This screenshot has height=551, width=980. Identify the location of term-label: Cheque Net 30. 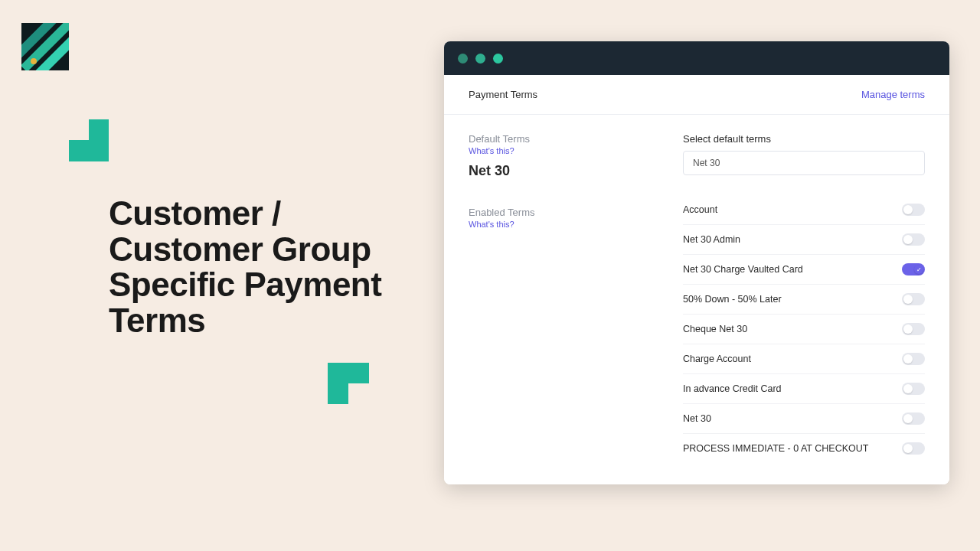
(715, 329).